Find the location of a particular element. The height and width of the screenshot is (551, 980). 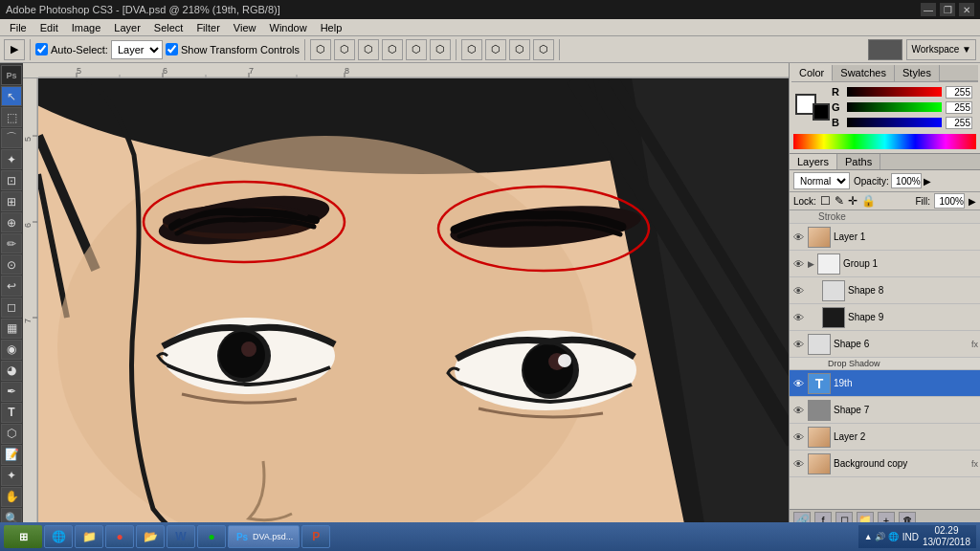

opacity-arrow: ▶ is located at coordinates (927, 182).